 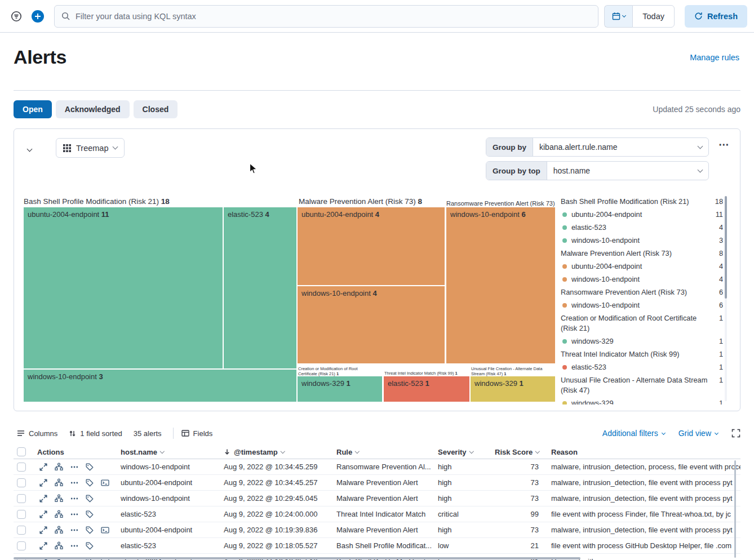 What do you see at coordinates (371, 325) in the screenshot?
I see `treemap-node: windows-10-endpoint 4` at bounding box center [371, 325].